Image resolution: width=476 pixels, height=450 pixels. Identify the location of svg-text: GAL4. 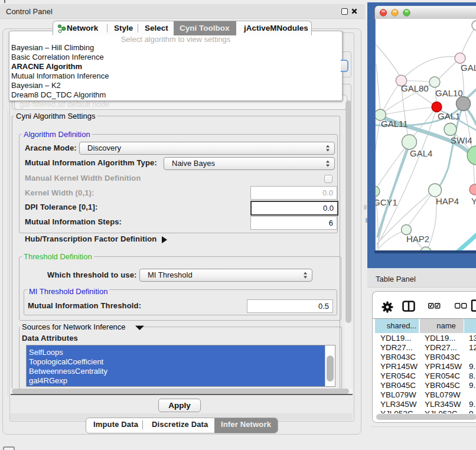
(421, 154).